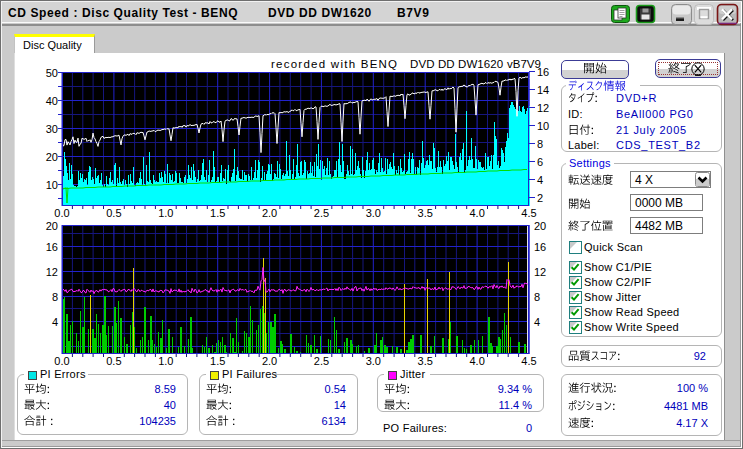 This screenshot has width=743, height=449. Describe the element at coordinates (334, 64) in the screenshot. I see `svg-text: recorded with BENQ` at that location.